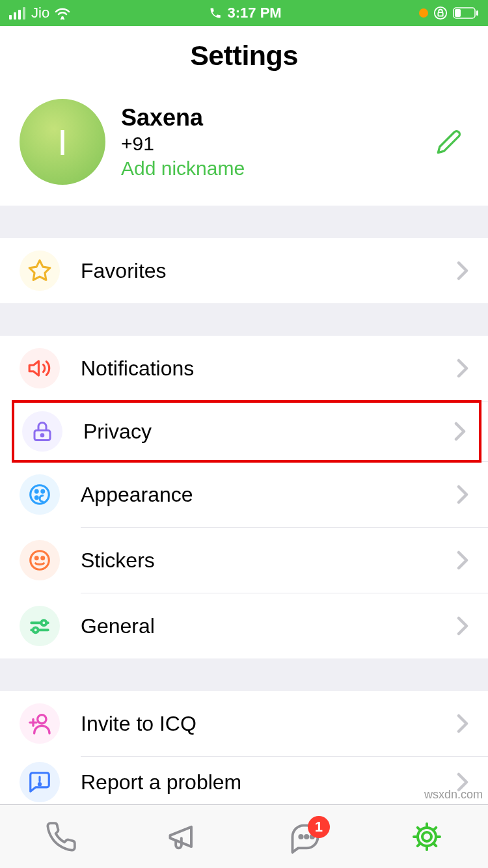 Image resolution: width=488 pixels, height=868 pixels. What do you see at coordinates (244, 271) in the screenshot?
I see `row-favorites: Favorites` at bounding box center [244, 271].